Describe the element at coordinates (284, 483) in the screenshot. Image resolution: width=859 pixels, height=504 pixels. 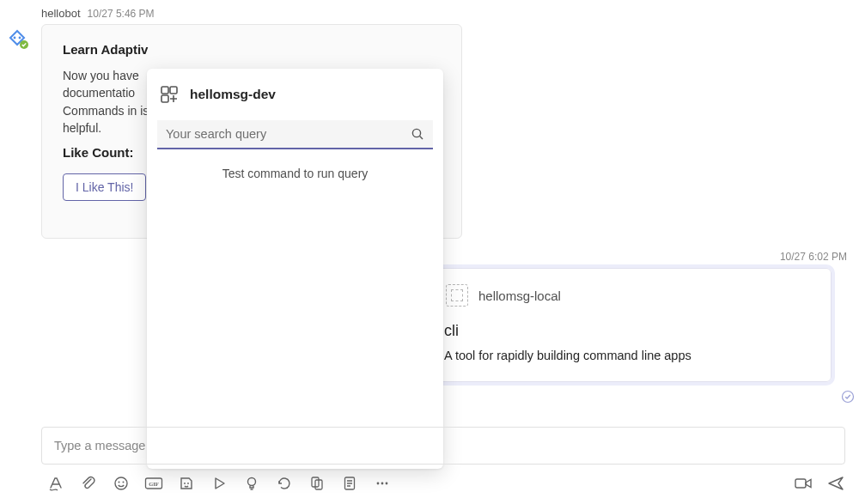
I see `loop-icon` at that location.